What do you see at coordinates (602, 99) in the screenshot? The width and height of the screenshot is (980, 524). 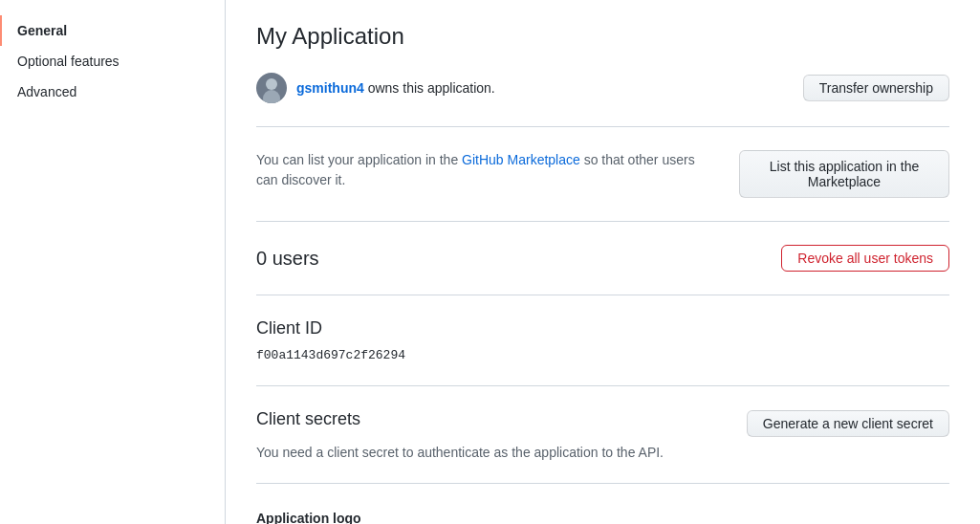 I see `owner-section: gsmithun4 owns this application. Transfe…` at bounding box center [602, 99].